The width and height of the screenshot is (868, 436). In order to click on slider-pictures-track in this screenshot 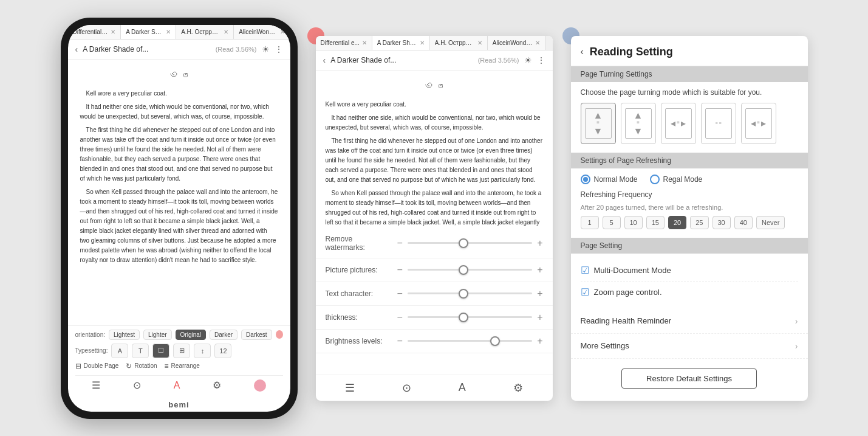, I will do `click(470, 270)`.